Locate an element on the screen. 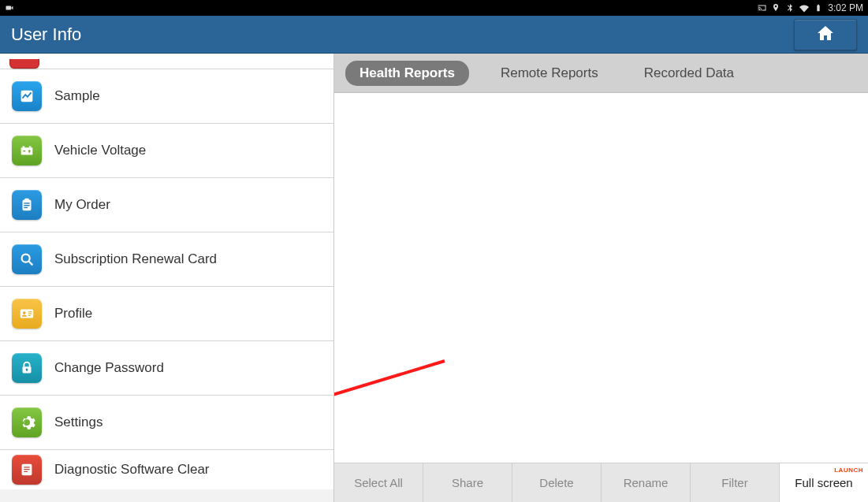 The width and height of the screenshot is (868, 502). sidebar-item-label: Diagnostic Software Clear is located at coordinates (132, 470).